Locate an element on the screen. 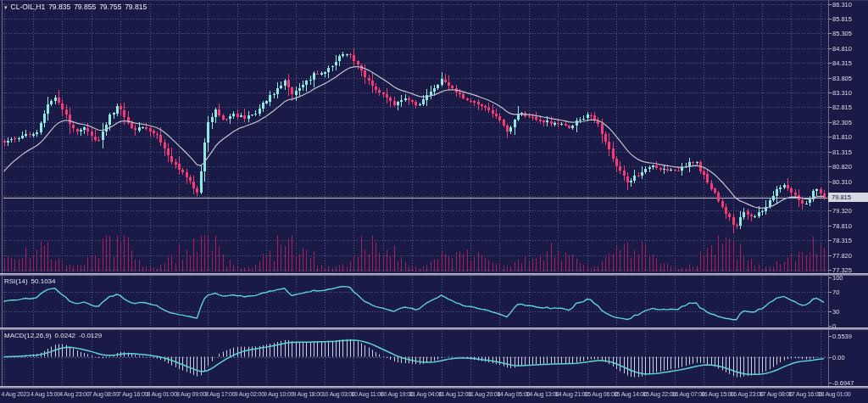  time-axis-label: 7 Aug 08:00 is located at coordinates (103, 394).